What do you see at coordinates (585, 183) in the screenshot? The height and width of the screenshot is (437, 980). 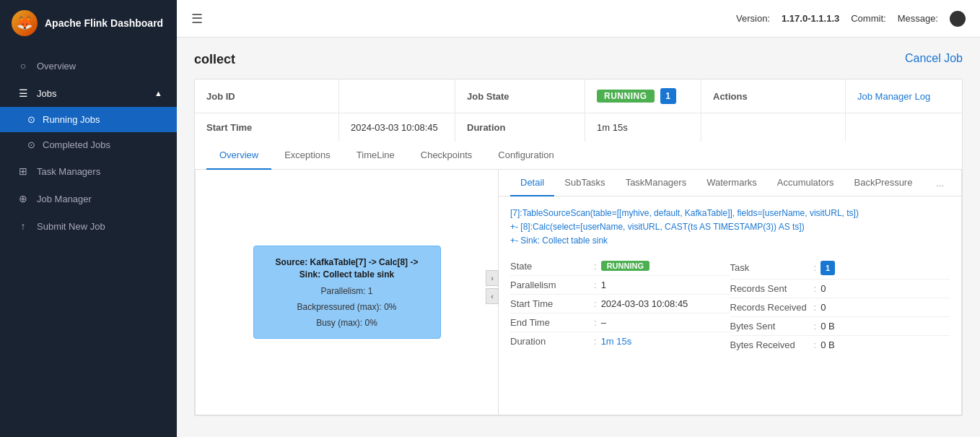 I see `detail-tab-subtasks: SubTasks` at bounding box center [585, 183].